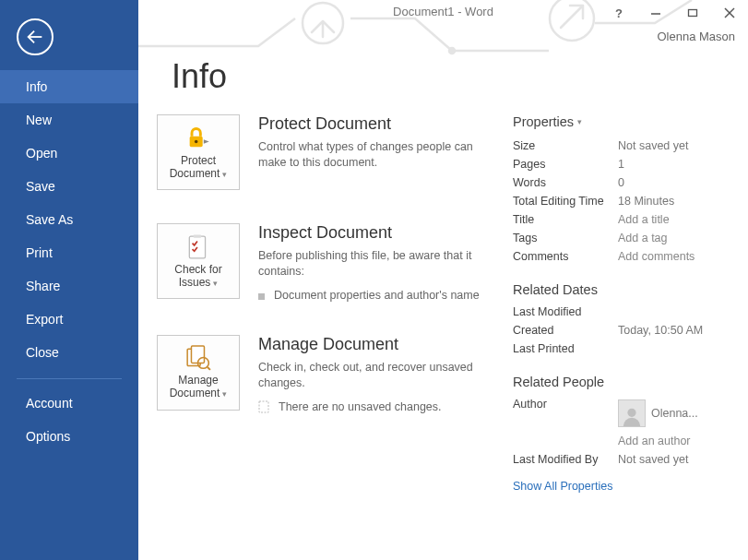  Describe the element at coordinates (41, 186) in the screenshot. I see `sidebar-item-label: Save` at that location.